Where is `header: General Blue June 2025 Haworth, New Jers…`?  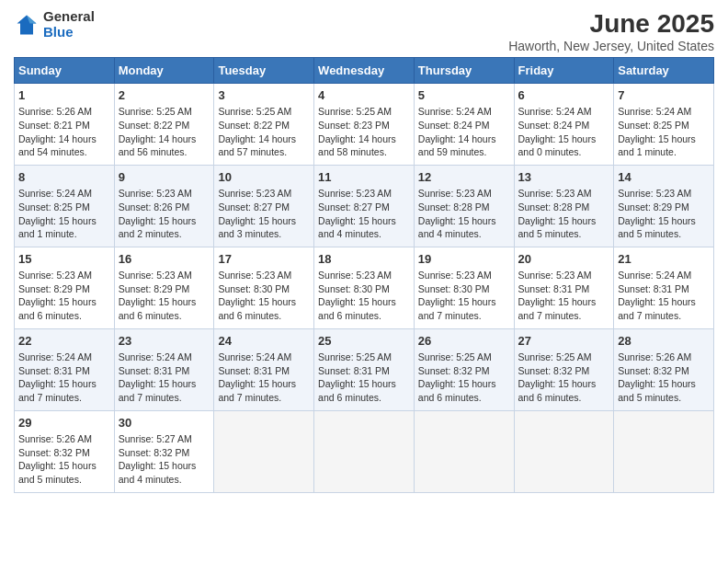 header: General Blue June 2025 Haworth, New Jers… is located at coordinates (364, 31).